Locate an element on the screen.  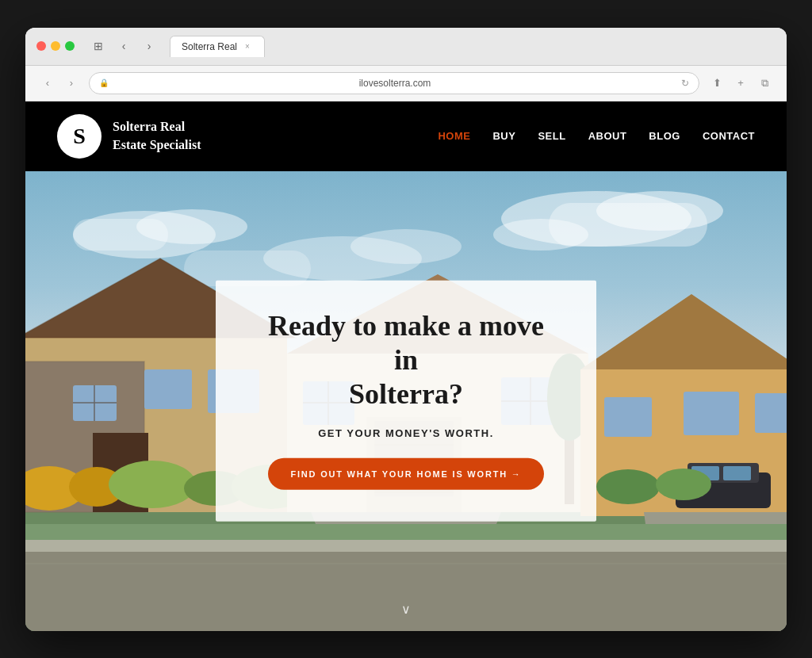
new-tab-button: + is located at coordinates (741, 83).